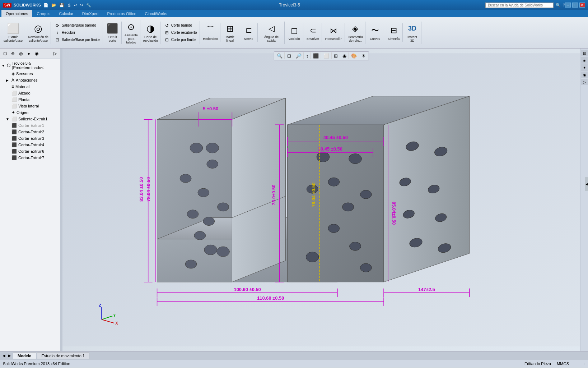  What do you see at coordinates (584, 75) in the screenshot?
I see `rp-icon-4: ◉` at bounding box center [584, 75].